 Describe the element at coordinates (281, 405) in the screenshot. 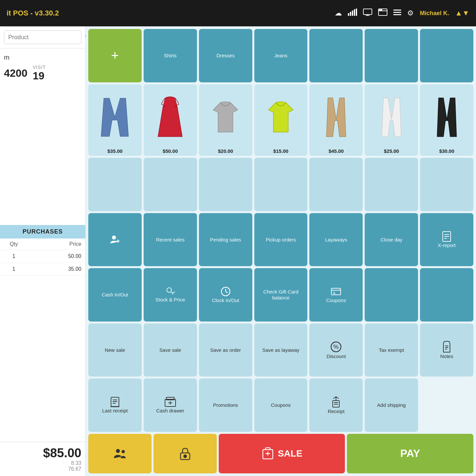

I see `coupons-button-row7: Coupons` at that location.